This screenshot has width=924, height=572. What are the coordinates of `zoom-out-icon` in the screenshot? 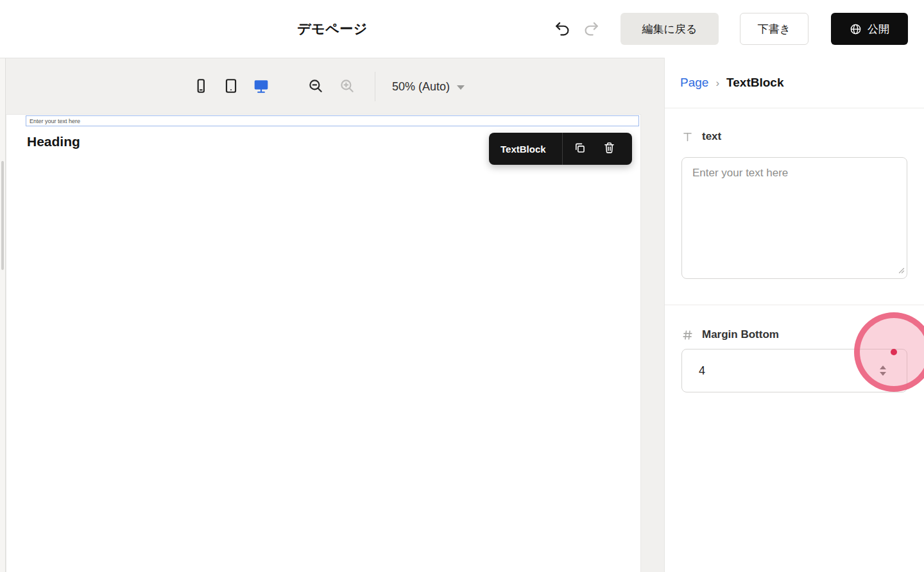 It's located at (316, 87).